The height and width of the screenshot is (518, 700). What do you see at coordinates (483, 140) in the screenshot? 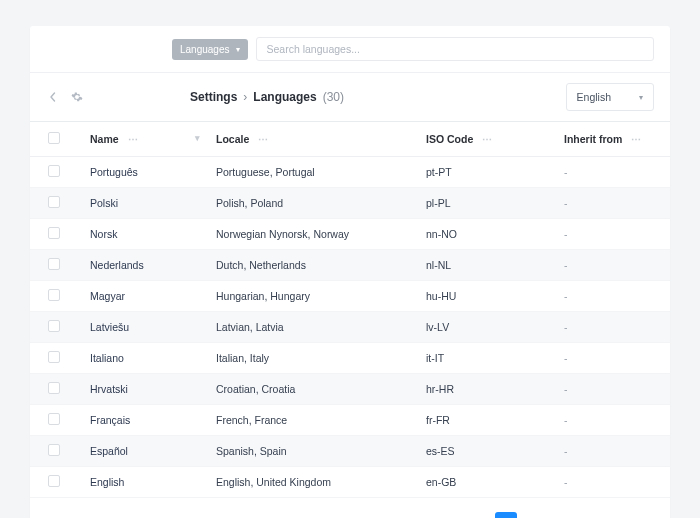
I see `header-iso: ISO Code ⋯` at bounding box center [483, 140].